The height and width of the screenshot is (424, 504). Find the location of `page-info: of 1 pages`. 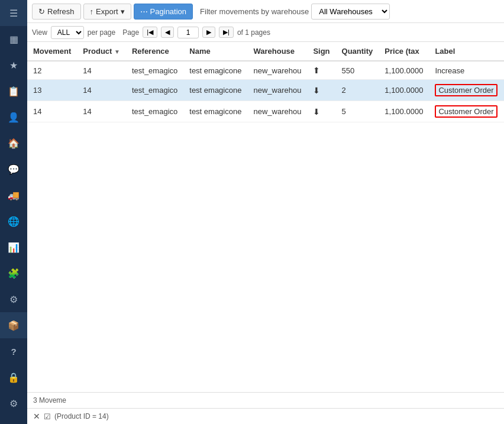

page-info: of 1 pages is located at coordinates (254, 33).